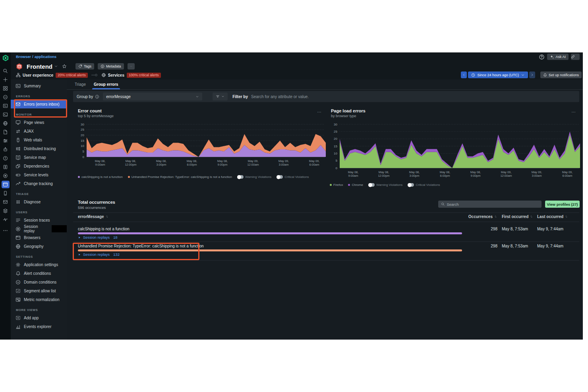 The height and width of the screenshot is (392, 588). What do you see at coordinates (131, 66) in the screenshot?
I see `more-actions-button` at bounding box center [131, 66].